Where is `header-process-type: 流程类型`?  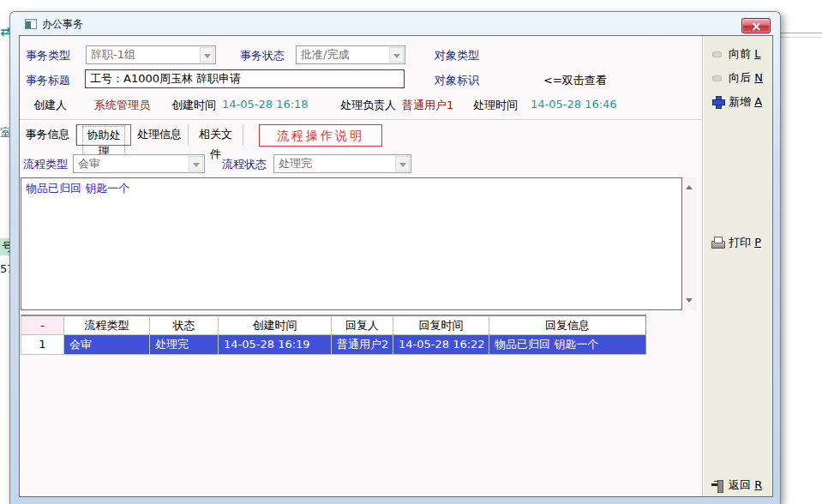
header-process-type: 流程类型 is located at coordinates (107, 326).